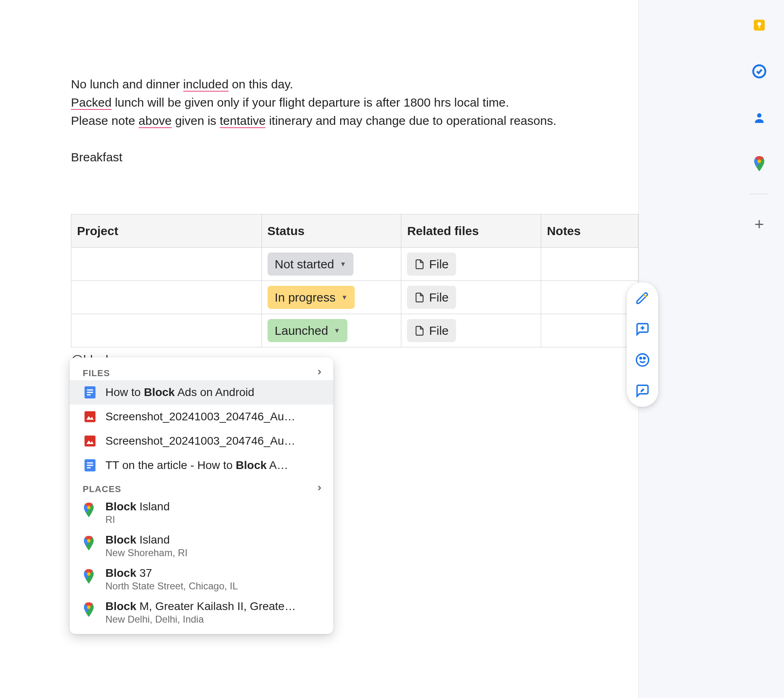  Describe the element at coordinates (643, 298) in the screenshot. I see `pencil-icon` at that location.